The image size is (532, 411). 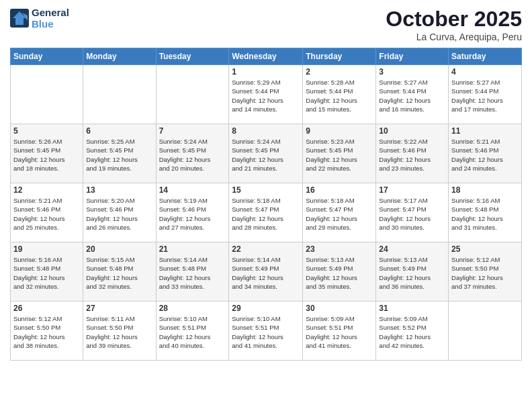 What do you see at coordinates (120, 272) in the screenshot?
I see `calendar-cell: 20Sunrise: 5:15 AM Sunset: 5:48 PM Dayli…` at bounding box center [120, 272].